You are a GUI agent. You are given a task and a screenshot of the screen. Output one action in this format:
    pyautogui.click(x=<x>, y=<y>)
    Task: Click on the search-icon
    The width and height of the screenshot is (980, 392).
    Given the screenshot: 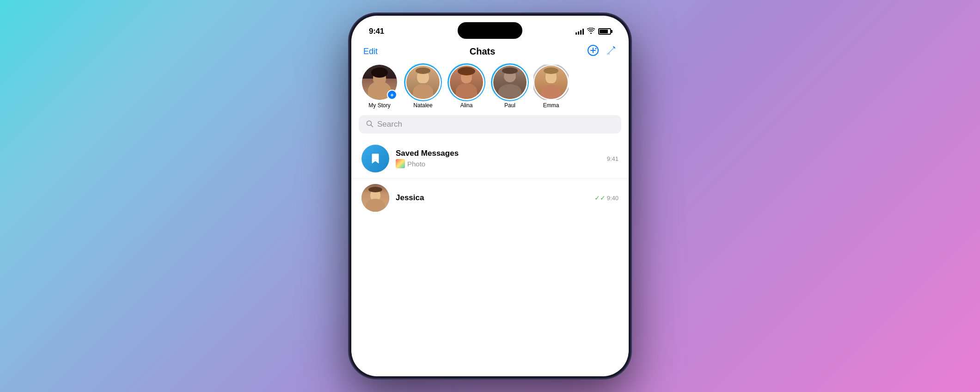 What is the action you would take?
    pyautogui.click(x=370, y=125)
    